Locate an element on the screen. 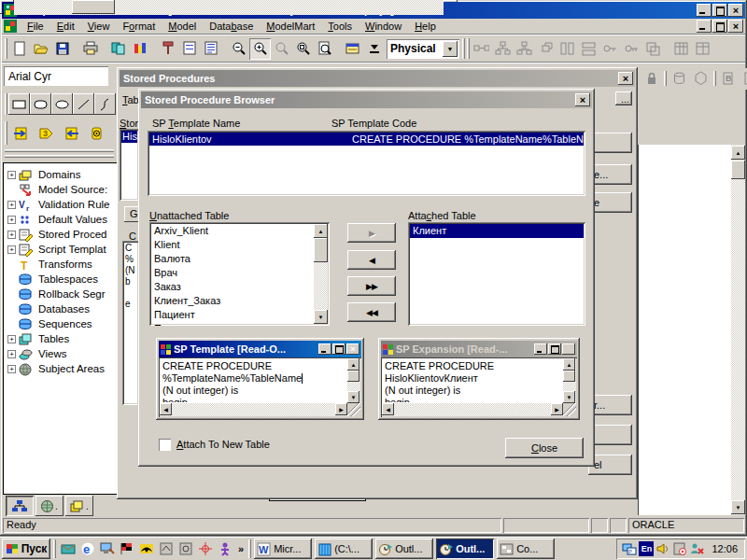 This screenshot has width=747, height=560. tree-item-model-source: Model Source: is located at coordinates (62, 189).